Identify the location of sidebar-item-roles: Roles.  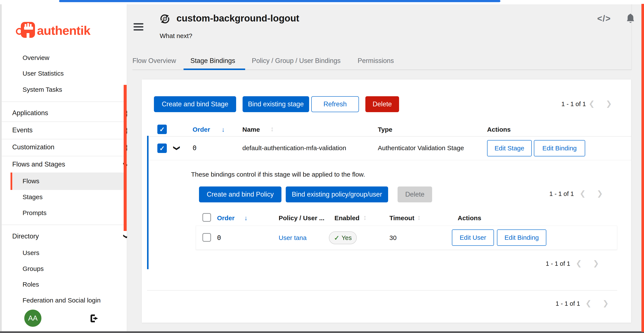
(31, 284).